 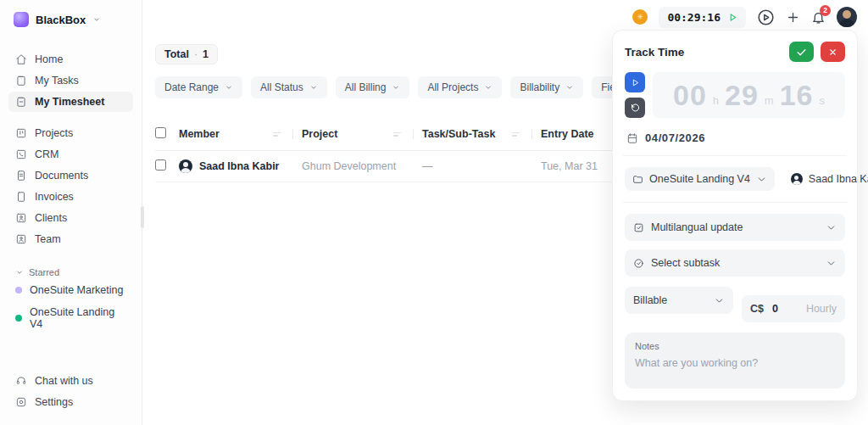 What do you see at coordinates (838, 179) in the screenshot?
I see `member-select-value: Saad Ibna Kabir` at bounding box center [838, 179].